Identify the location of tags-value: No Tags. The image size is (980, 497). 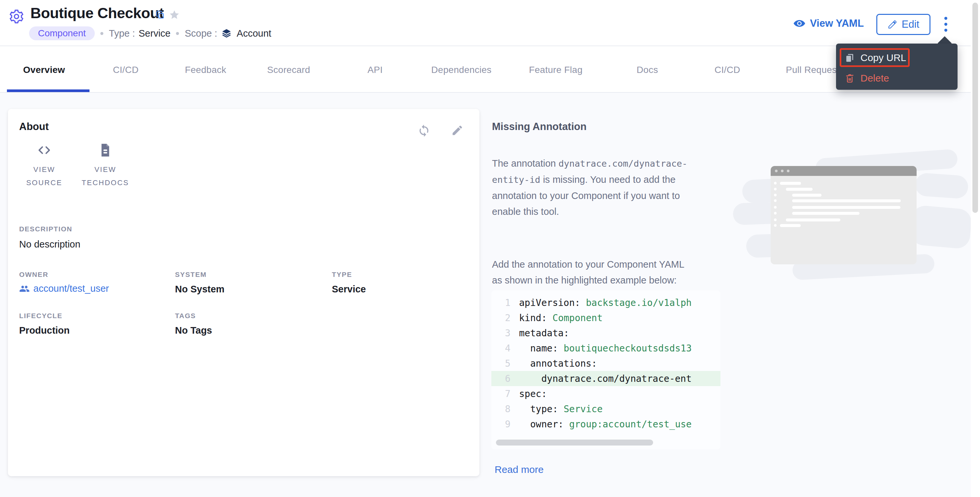
(193, 330).